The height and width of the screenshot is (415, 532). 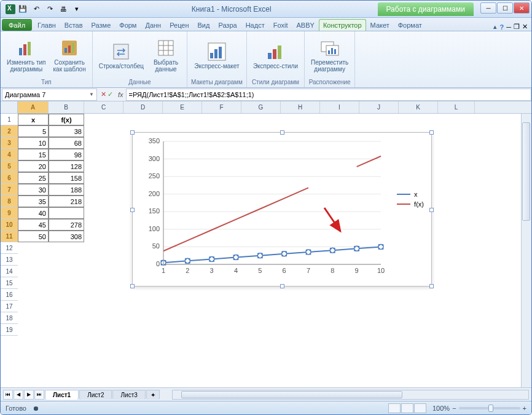 What do you see at coordinates (66, 166) in the screenshot?
I see `cell-B5: 128` at bounding box center [66, 166].